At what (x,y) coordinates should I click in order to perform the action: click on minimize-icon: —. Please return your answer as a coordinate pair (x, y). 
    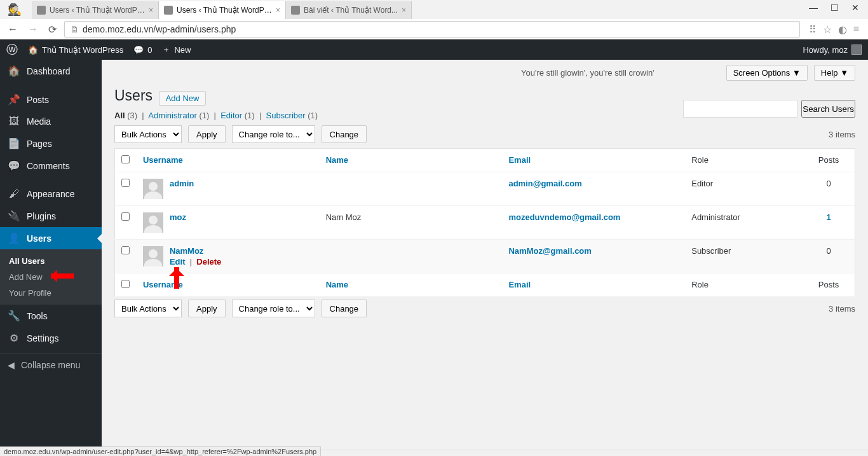
    Looking at the image, I should click on (813, 8).